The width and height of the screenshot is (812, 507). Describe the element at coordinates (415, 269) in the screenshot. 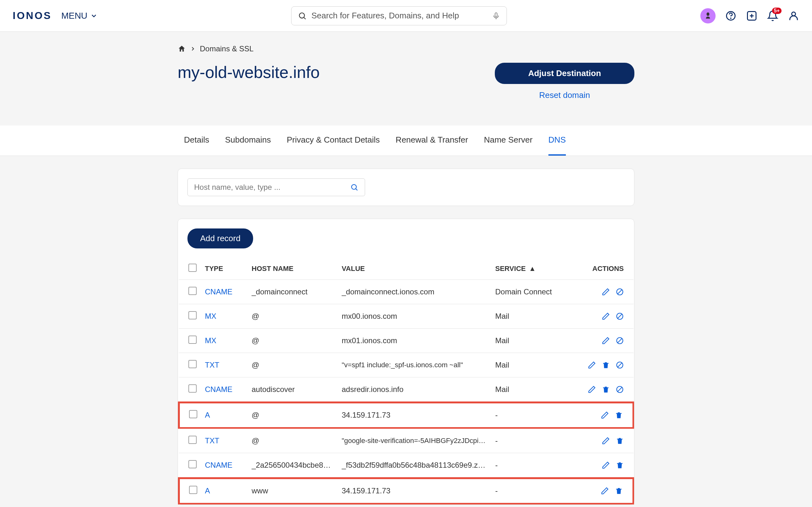

I see `col-value: VALUE` at that location.